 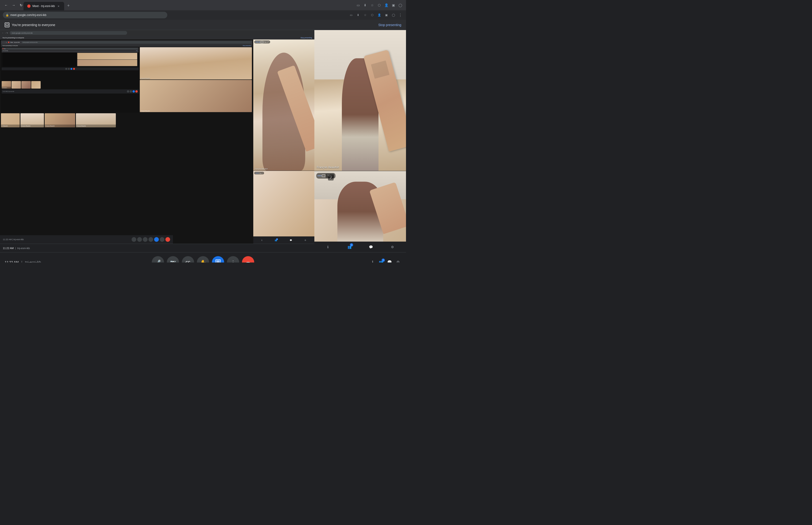 I want to click on main-time: 11:22 AM, so click(x=8, y=248).